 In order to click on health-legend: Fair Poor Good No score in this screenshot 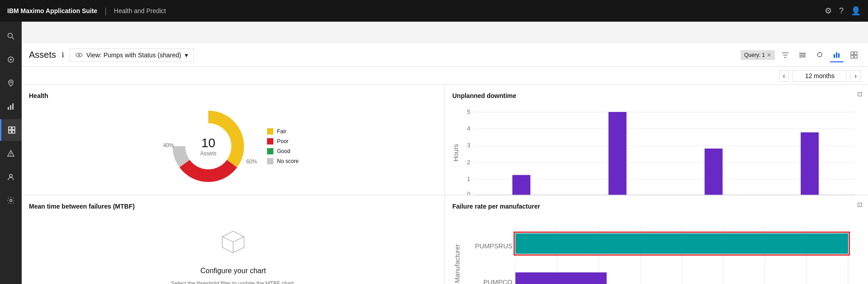, I will do `click(283, 146)`.